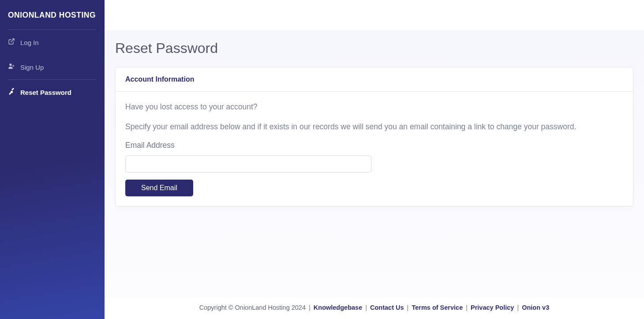  What do you see at coordinates (14, 67) in the screenshot?
I see `user-plus-icon` at bounding box center [14, 67].